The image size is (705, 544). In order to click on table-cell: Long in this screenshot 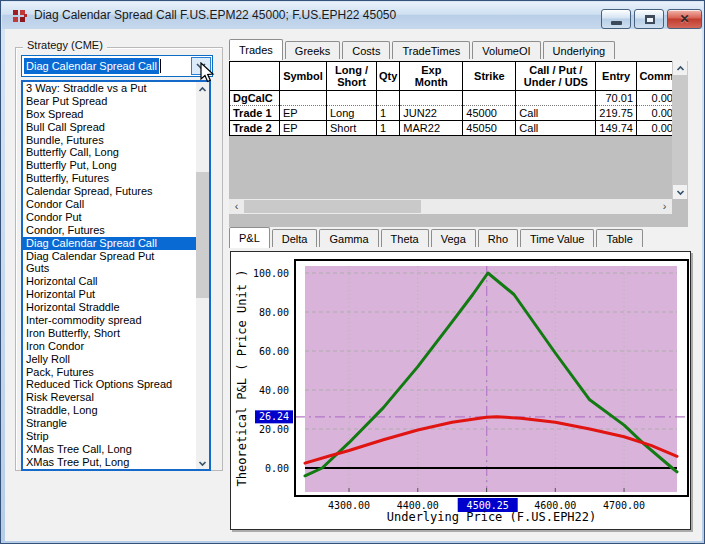, I will do `click(352, 114)`.